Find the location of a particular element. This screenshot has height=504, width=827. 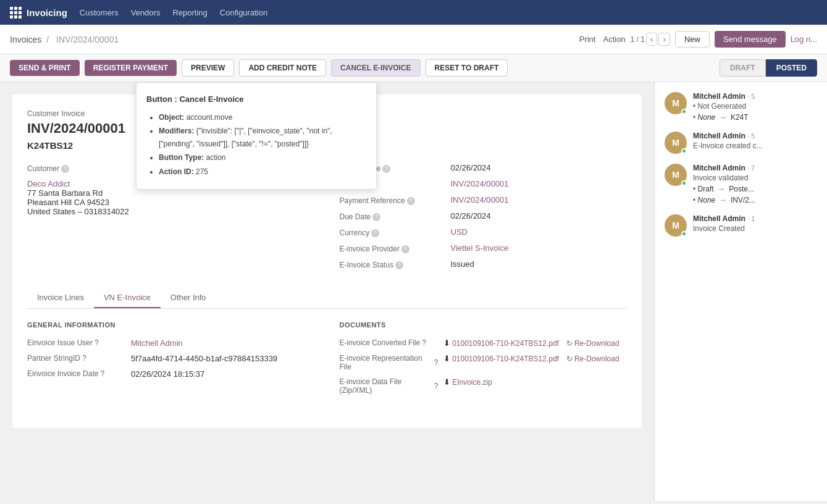

tab-two-col: GENERAL INFORMATION Einvoice Issue User … is located at coordinates (327, 361).